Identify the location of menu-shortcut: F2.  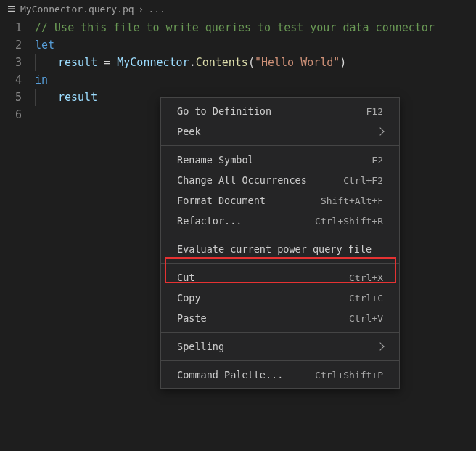
(377, 160).